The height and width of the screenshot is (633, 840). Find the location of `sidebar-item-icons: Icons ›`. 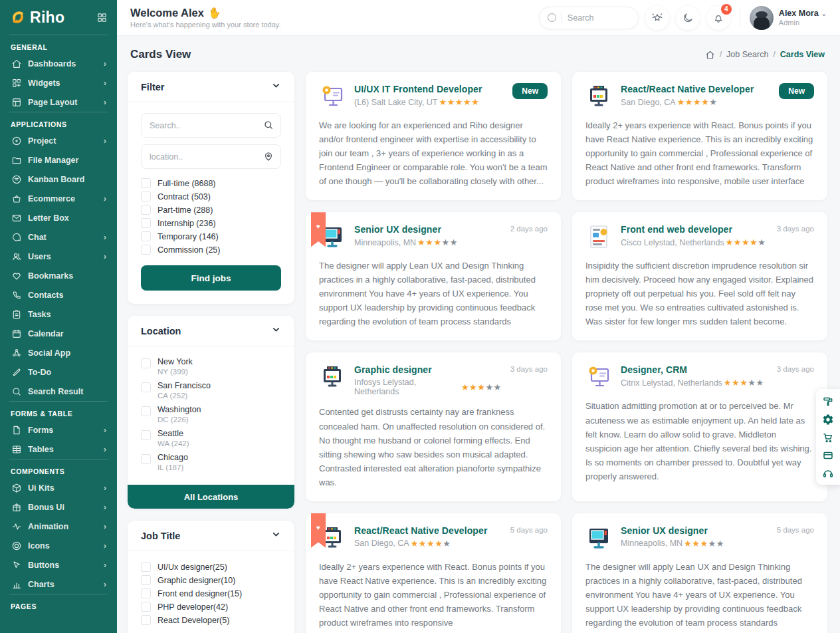

sidebar-item-icons: Icons › is located at coordinates (58, 545).